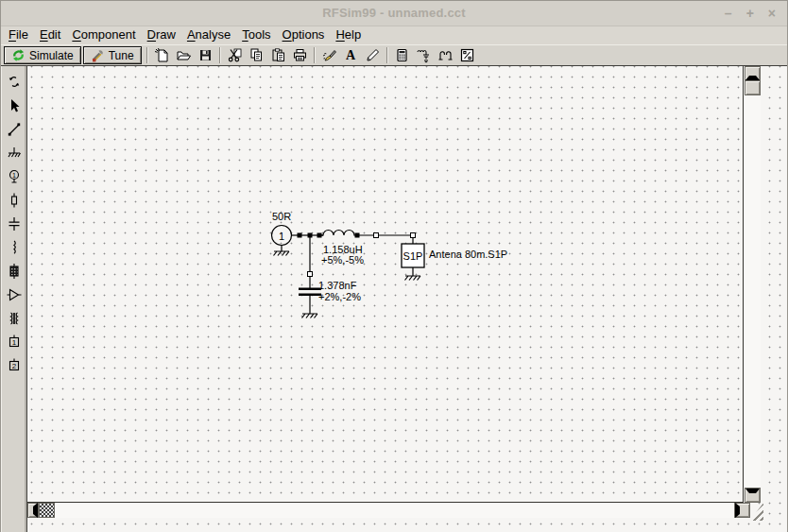  What do you see at coordinates (372, 55) in the screenshot?
I see `pencil-icon` at bounding box center [372, 55].